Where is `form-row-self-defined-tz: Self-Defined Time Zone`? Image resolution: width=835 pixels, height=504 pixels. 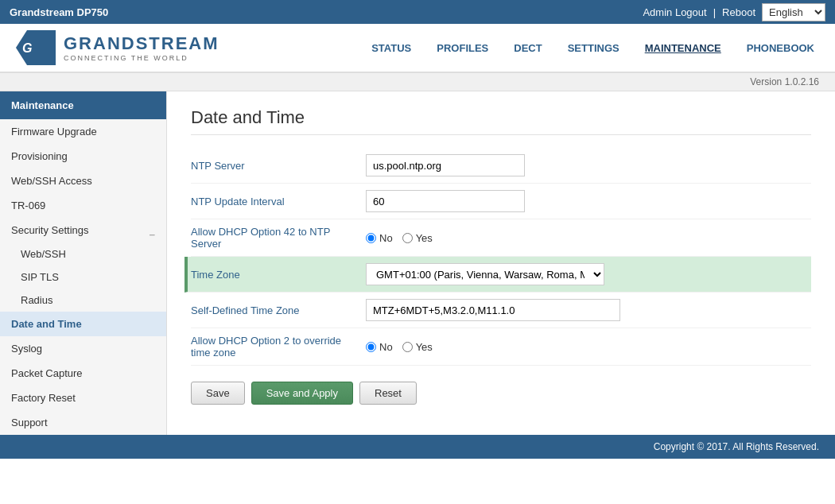
form-row-self-defined-tz: Self-Defined Time Zone is located at coordinates (501, 310).